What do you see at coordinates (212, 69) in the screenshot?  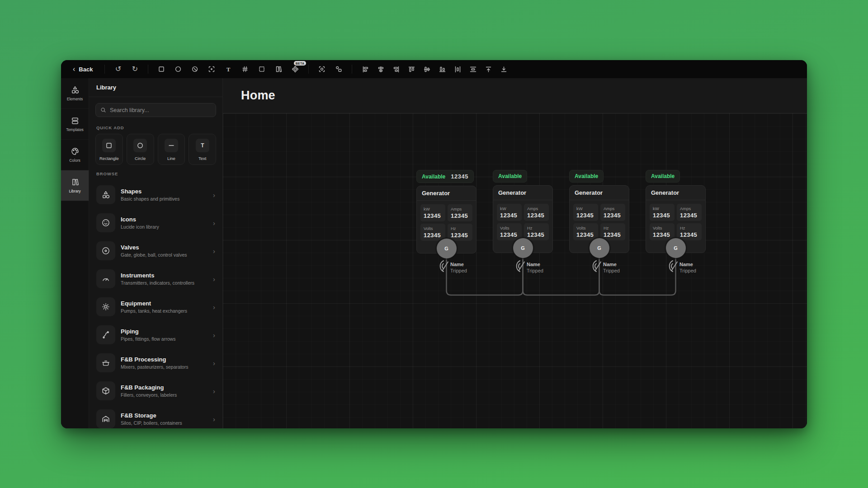 I see `focus-tool-button` at bounding box center [212, 69].